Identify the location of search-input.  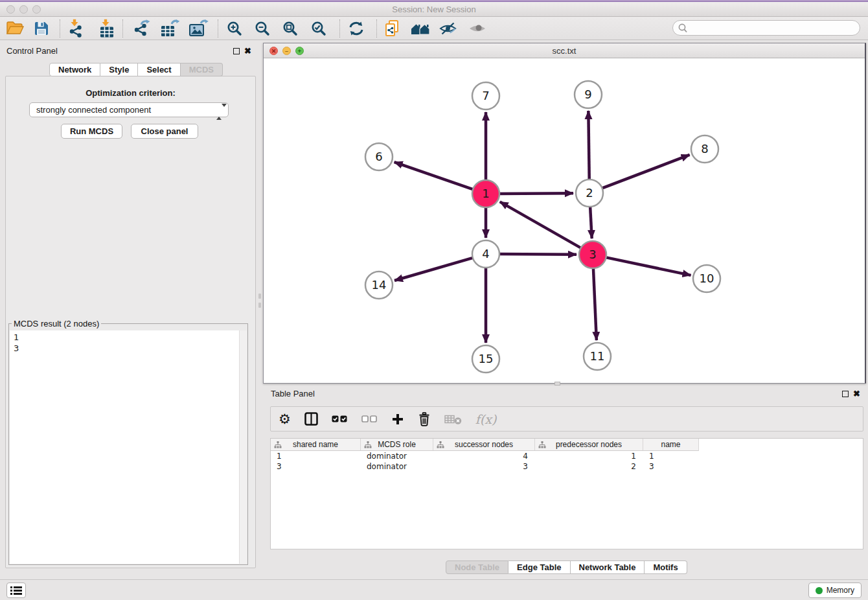
(773, 28).